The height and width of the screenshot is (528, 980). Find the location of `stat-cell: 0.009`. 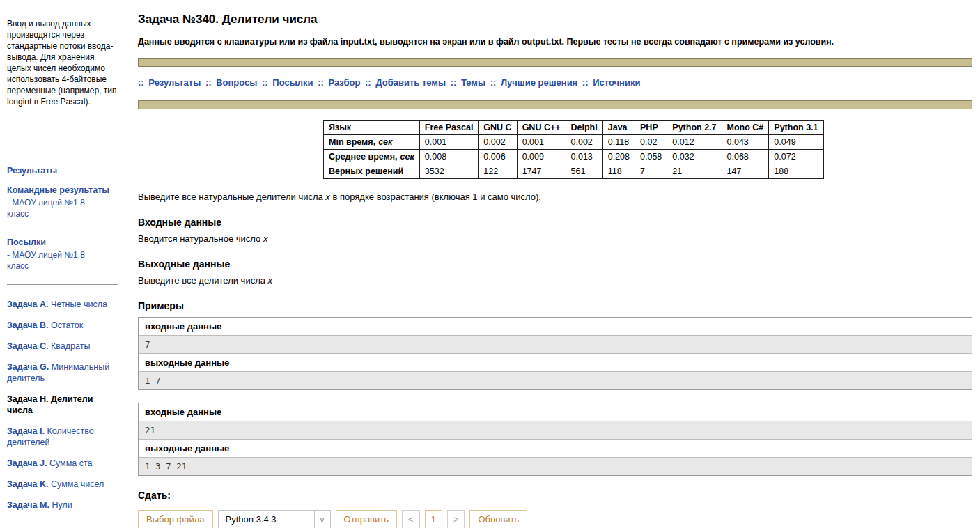

stat-cell: 0.009 is located at coordinates (541, 157).